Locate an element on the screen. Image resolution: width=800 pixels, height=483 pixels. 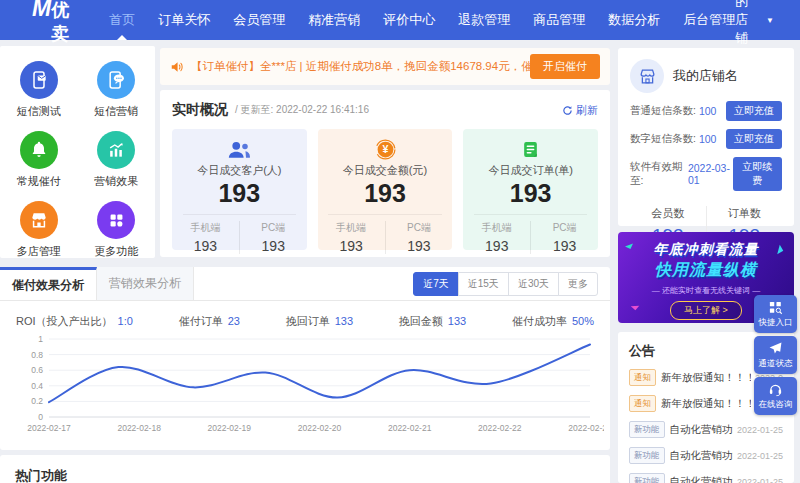
stat-card-customers: 今日成交客户(人) 193 手机端 193 PC端 193 is located at coordinates (240, 190).